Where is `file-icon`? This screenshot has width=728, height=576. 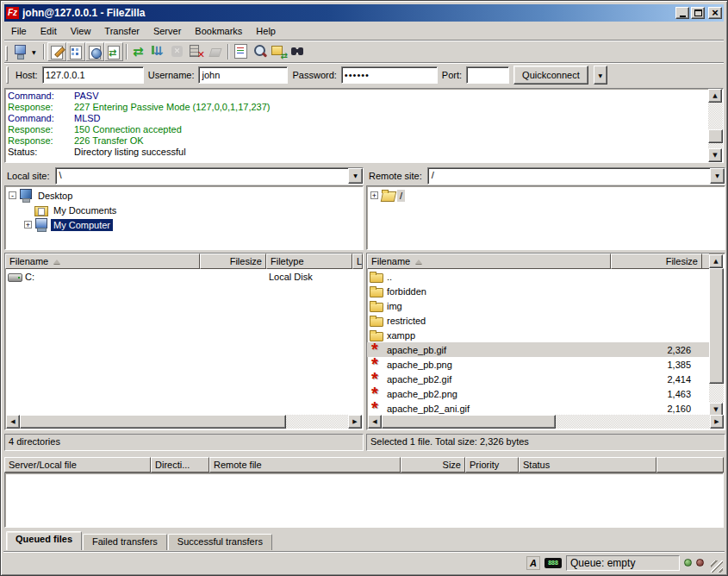 file-icon is located at coordinates (377, 321).